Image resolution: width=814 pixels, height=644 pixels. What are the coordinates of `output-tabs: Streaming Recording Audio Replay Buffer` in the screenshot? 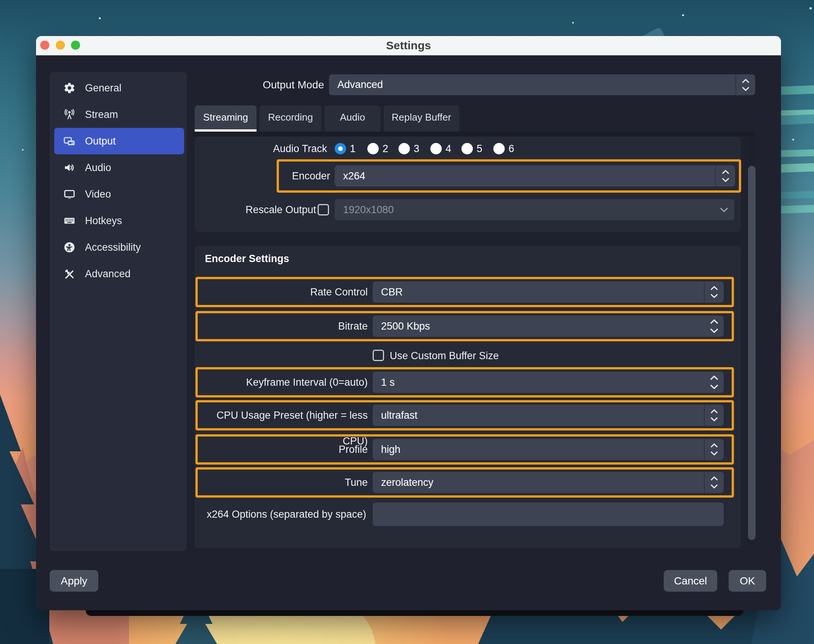 It's located at (327, 118).